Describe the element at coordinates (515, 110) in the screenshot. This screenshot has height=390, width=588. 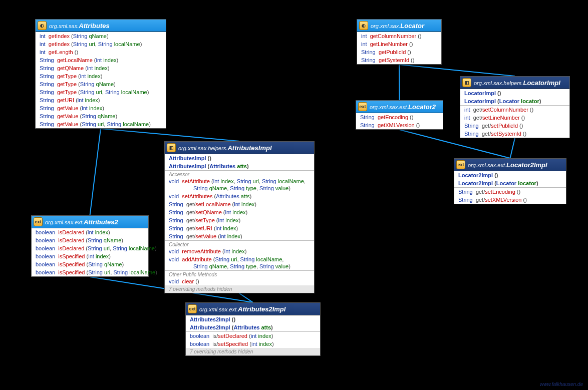
I see `method-row: int get/setColumnNumber ()` at that location.